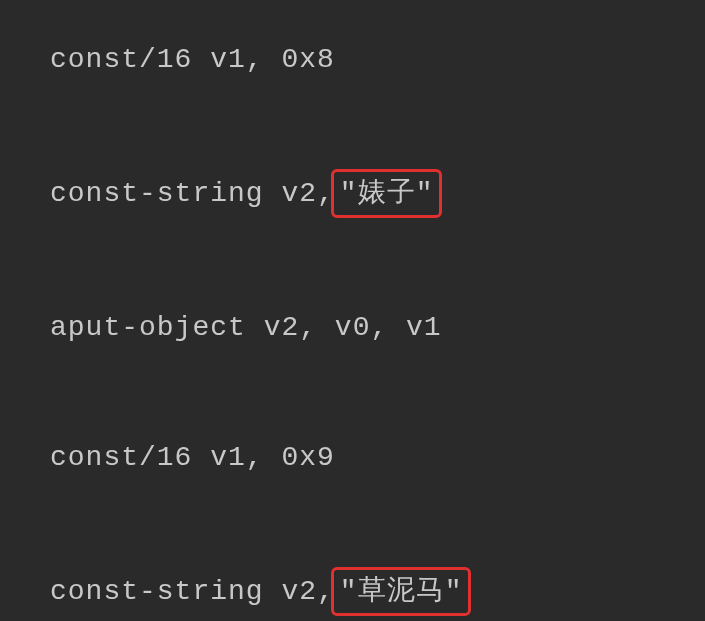  I want to click on code-text: const/16 v1, 0x8, so click(192, 60).